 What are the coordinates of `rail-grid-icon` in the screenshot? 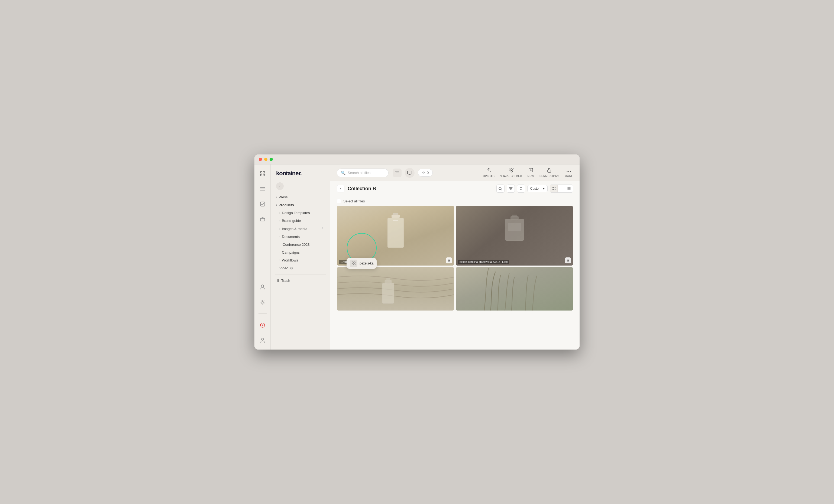 It's located at (263, 174).